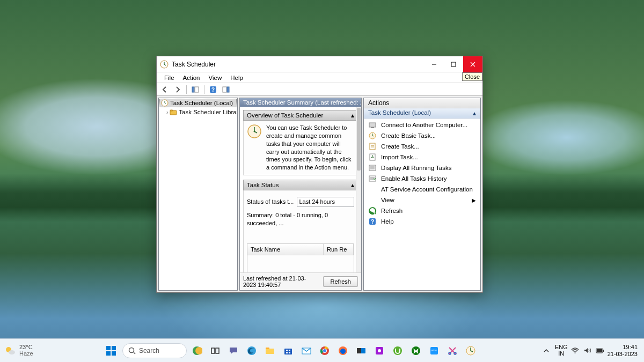 This screenshot has height=362, width=644. I want to click on action-refresh: Refresh, so click(422, 211).